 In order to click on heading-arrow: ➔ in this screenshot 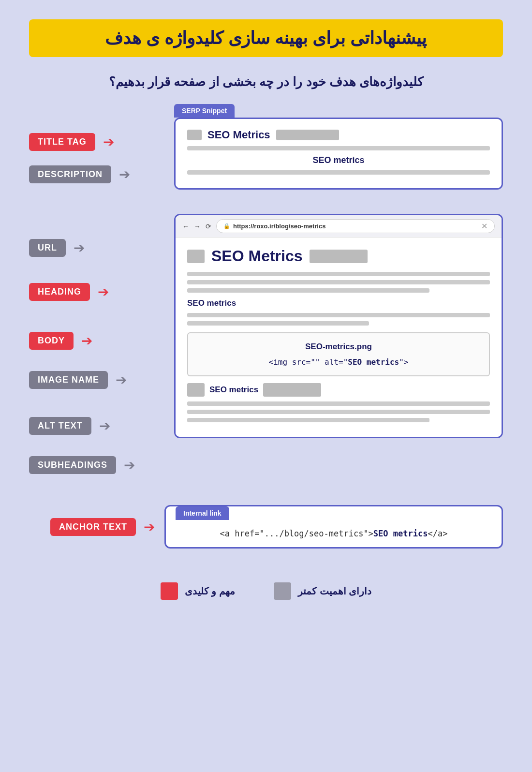, I will do `click(103, 292)`.